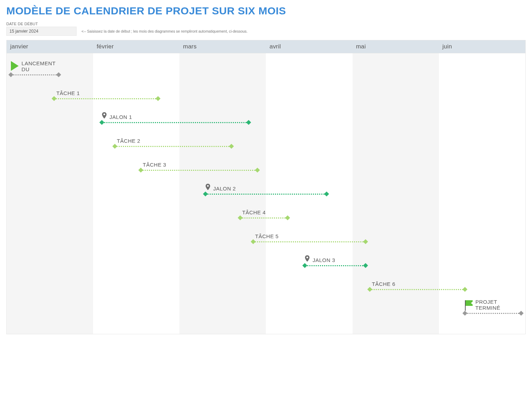  What do you see at coordinates (15, 66) in the screenshot?
I see `play-icon` at bounding box center [15, 66].